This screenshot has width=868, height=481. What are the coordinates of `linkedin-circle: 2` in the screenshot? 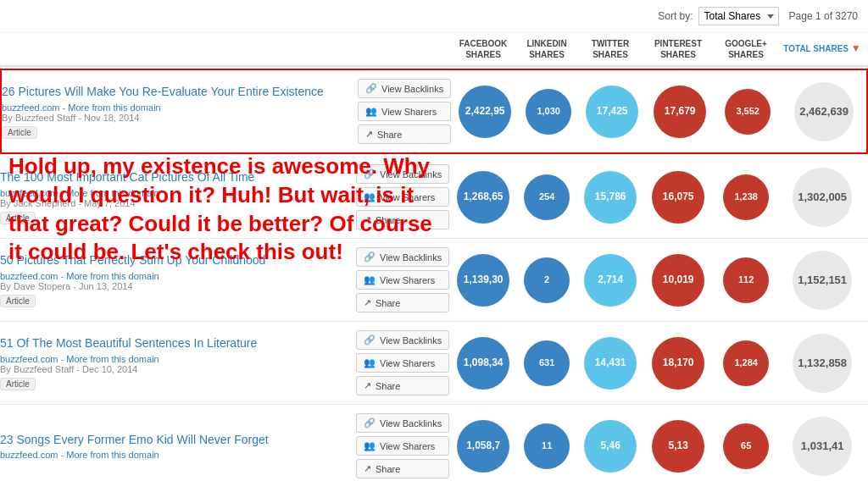 It's located at (547, 280).